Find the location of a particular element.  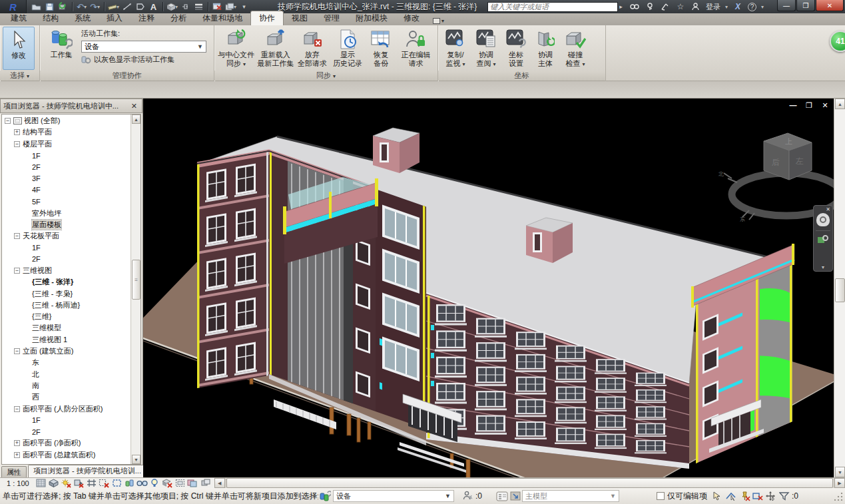

view-restore-icon: ❐ is located at coordinates (809, 105).